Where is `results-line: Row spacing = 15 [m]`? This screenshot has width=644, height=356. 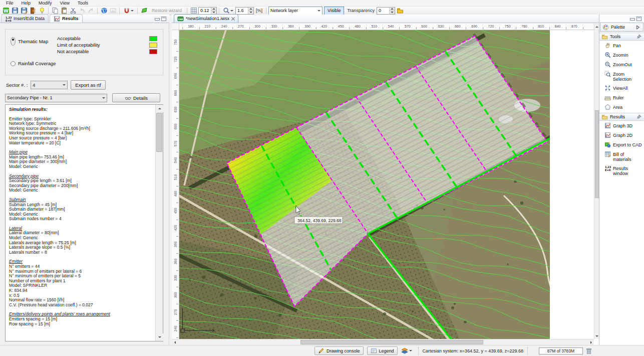 results-line: Row spacing = 15 [m] is located at coordinates (81, 324).